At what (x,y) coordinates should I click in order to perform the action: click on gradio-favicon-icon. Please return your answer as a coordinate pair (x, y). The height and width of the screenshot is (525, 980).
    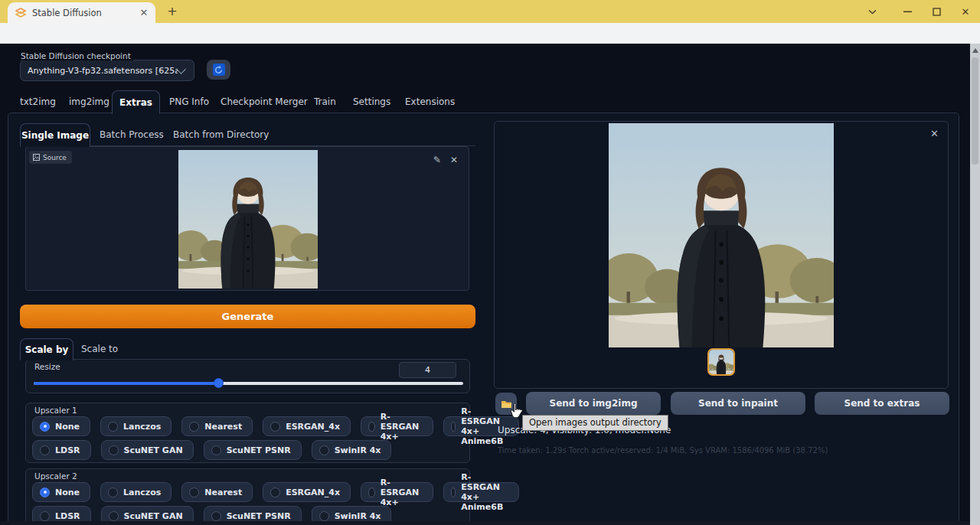
    Looking at the image, I should click on (21, 13).